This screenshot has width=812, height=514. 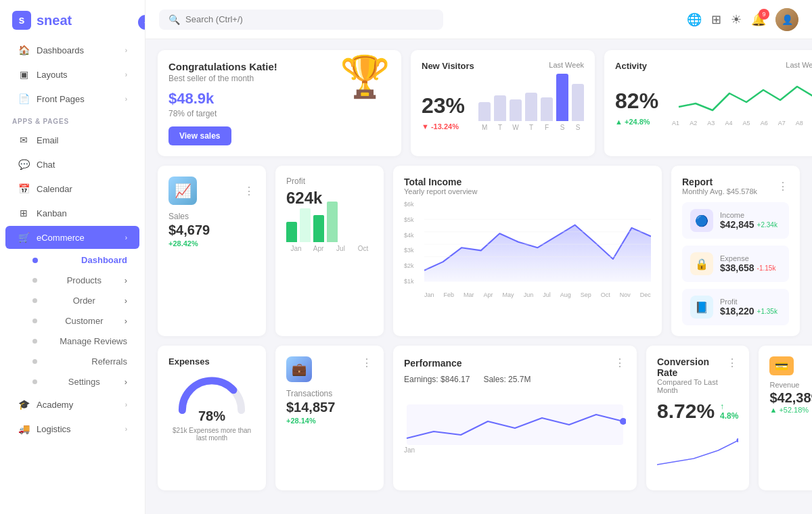 I want to click on sidebar-item-kanban: ⊞ Kanban, so click(x=72, y=213).